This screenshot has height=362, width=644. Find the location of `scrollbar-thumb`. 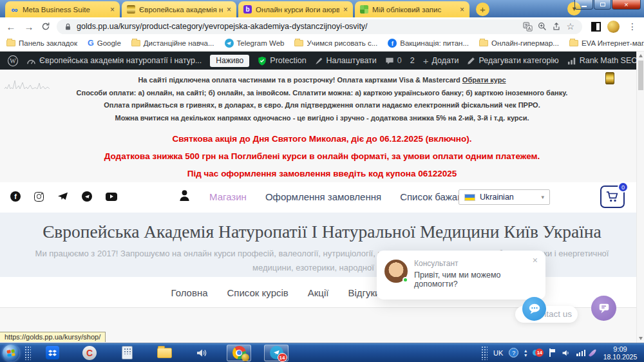

scrollbar-thumb is located at coordinates (641, 75).